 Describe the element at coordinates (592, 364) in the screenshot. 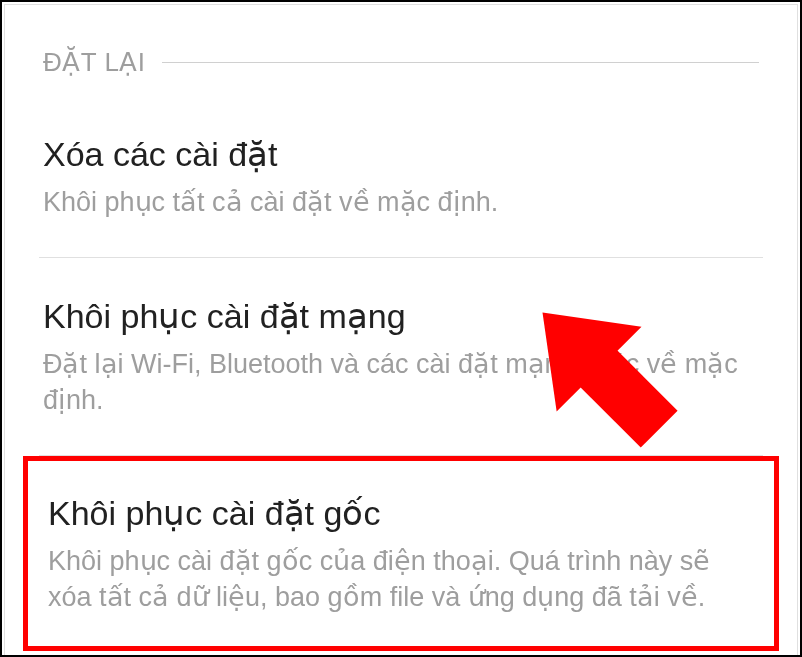

I see `pointer-arrow-icon` at that location.